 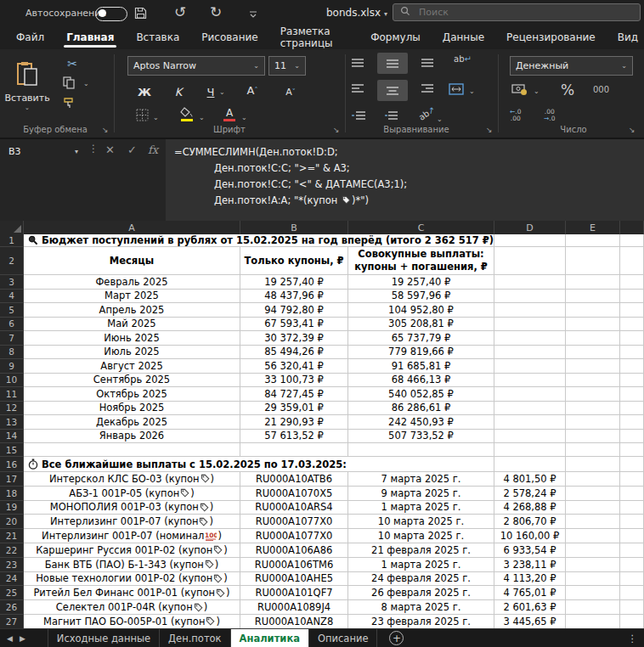 I want to click on grid-cell-F19, so click(x=632, y=508).